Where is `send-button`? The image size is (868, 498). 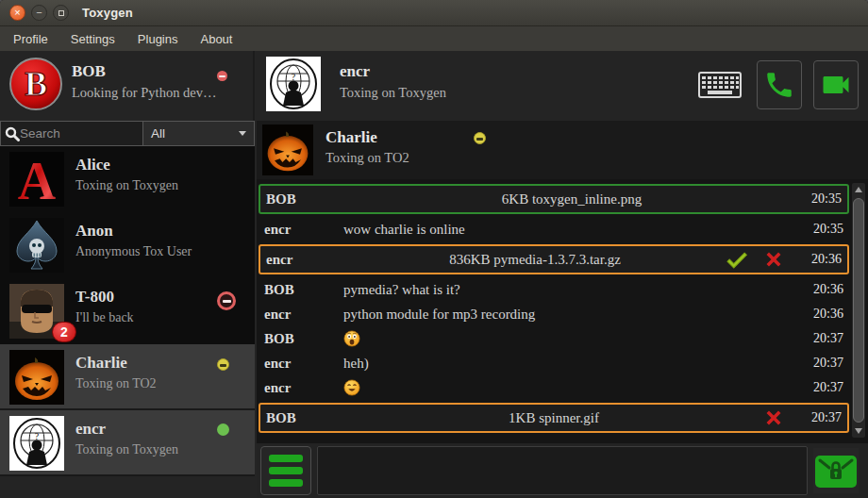 send-button is located at coordinates (836, 471).